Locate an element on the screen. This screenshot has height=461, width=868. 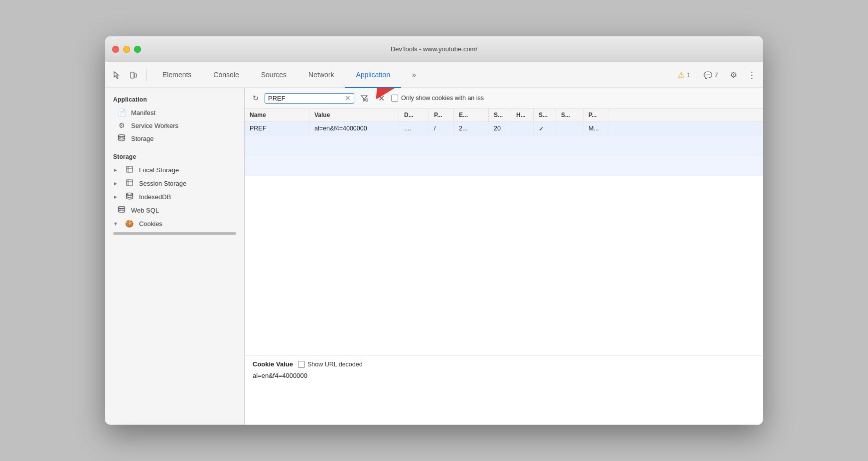
toolbar-right: ⚠ 1 💬 7 ⚙ ⋮ is located at coordinates (716, 75).